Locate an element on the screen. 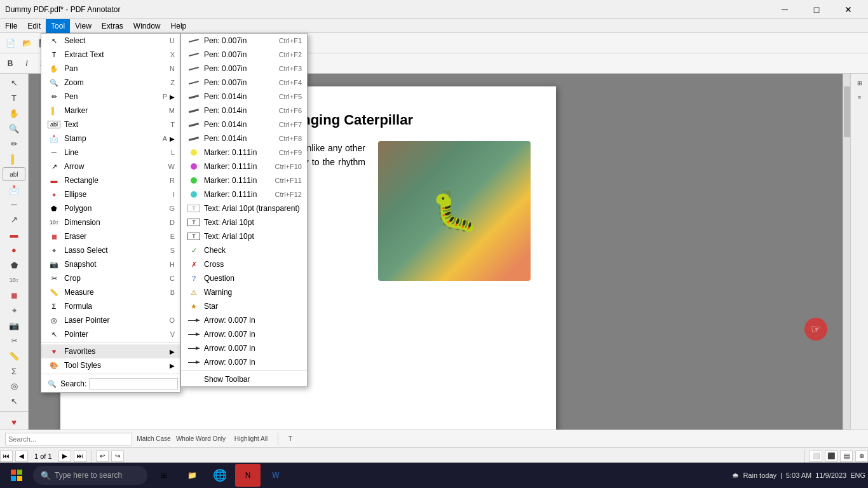 This screenshot has width=868, height=488. rectangle-btn: ▬ is located at coordinates (14, 235).